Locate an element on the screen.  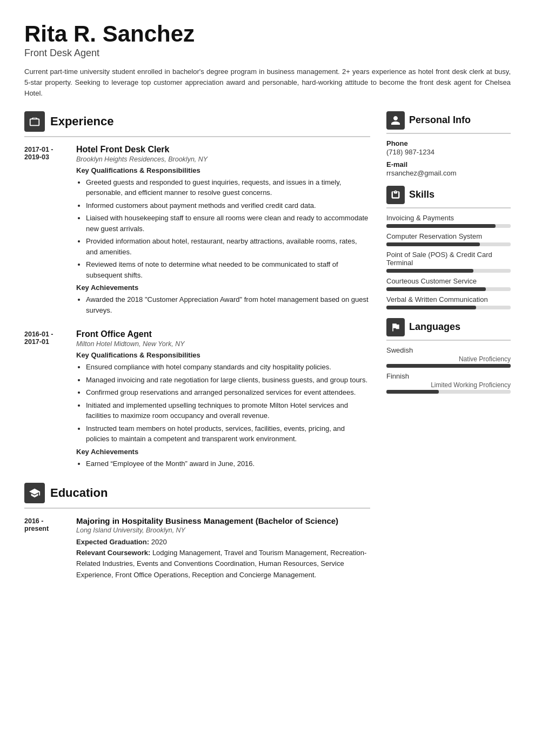
education-divider is located at coordinates (197, 508).